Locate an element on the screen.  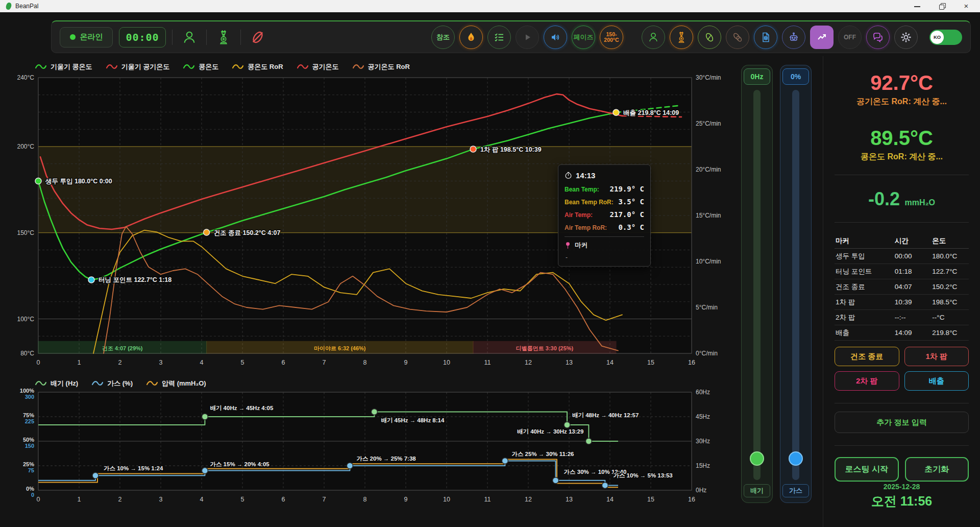
robot-button is located at coordinates (794, 37).